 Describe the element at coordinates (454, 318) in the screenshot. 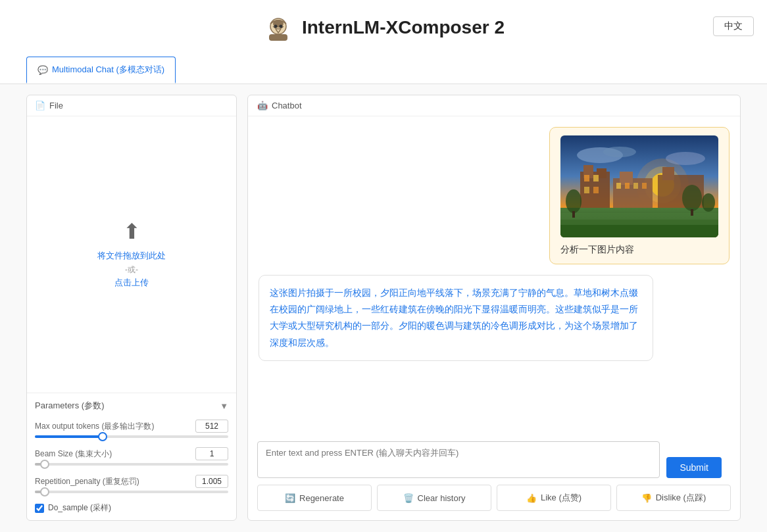

I see `bot-response-text: 这张图片拍摄于一所校园，夕阳正向地平线落下，场景充满了宁静的气息。草地和树木点缀…` at that location.